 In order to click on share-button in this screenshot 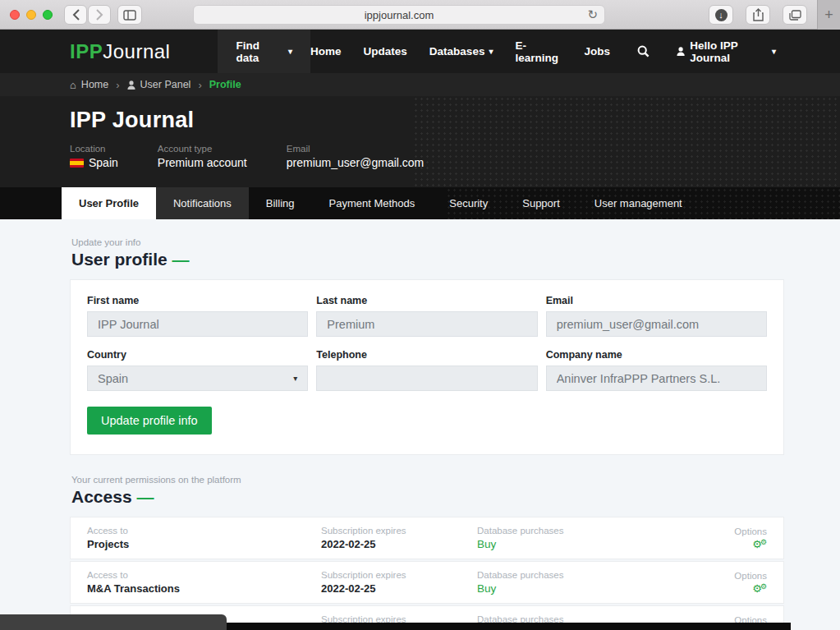, I will do `click(758, 15)`.